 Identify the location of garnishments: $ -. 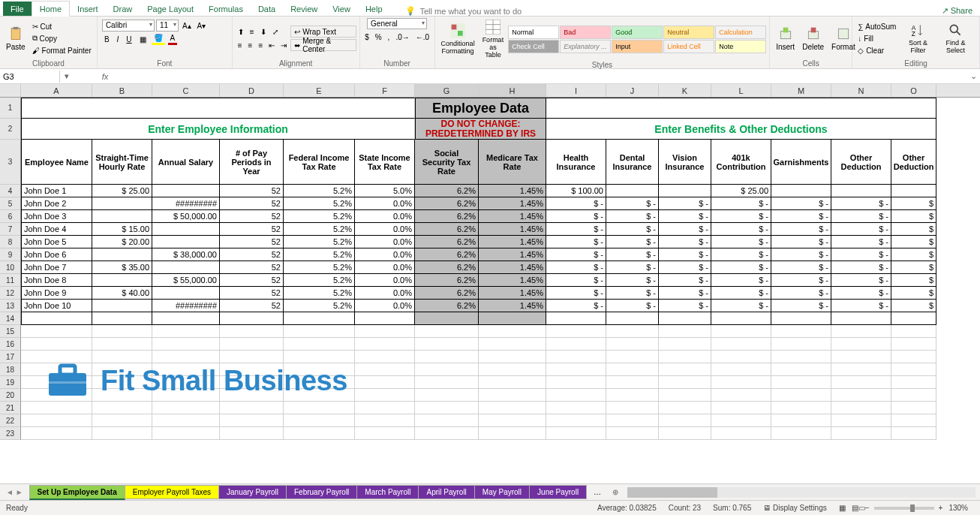
(801, 242).